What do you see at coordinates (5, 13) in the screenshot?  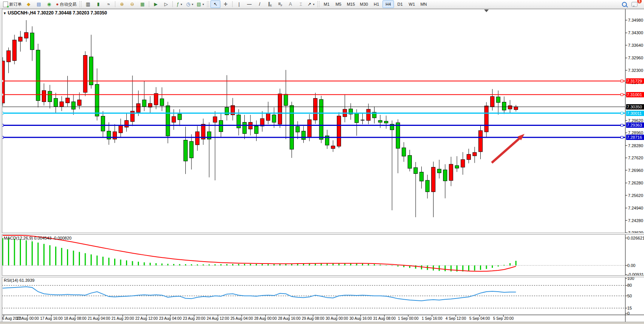 I see `collapse-icon: ▼` at bounding box center [5, 13].